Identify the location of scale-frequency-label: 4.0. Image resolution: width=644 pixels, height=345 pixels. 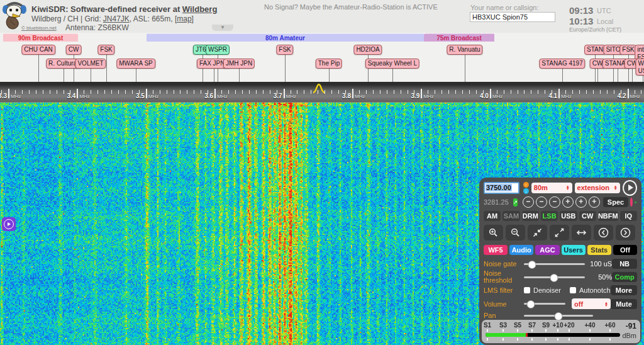
(482, 96).